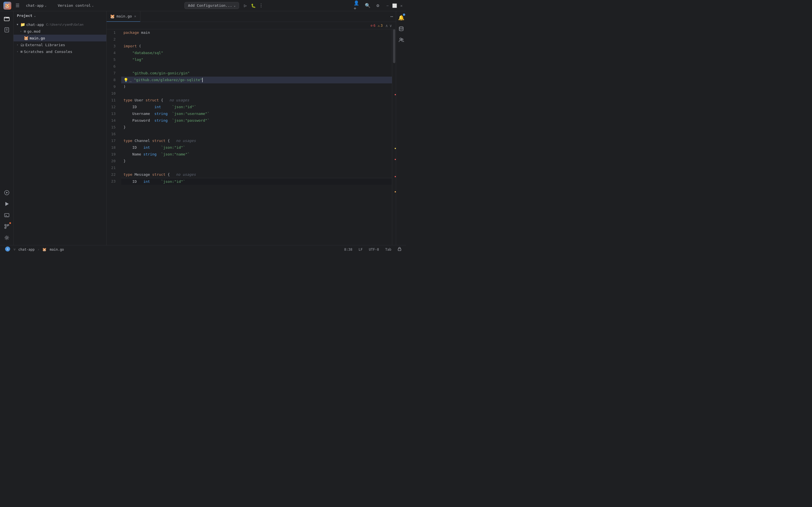 Image resolution: width=812 pixels, height=507 pixels. What do you see at coordinates (17, 45) in the screenshot?
I see `tree-expand-libs-icon: ›` at bounding box center [17, 45].